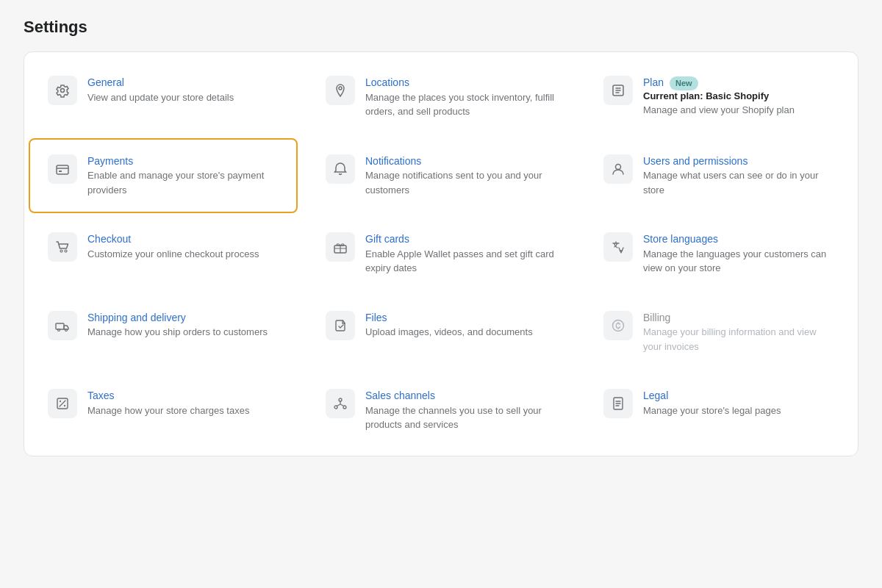  What do you see at coordinates (173, 254) in the screenshot?
I see `setting-desc-checkout: Customize your online checkout process` at bounding box center [173, 254].